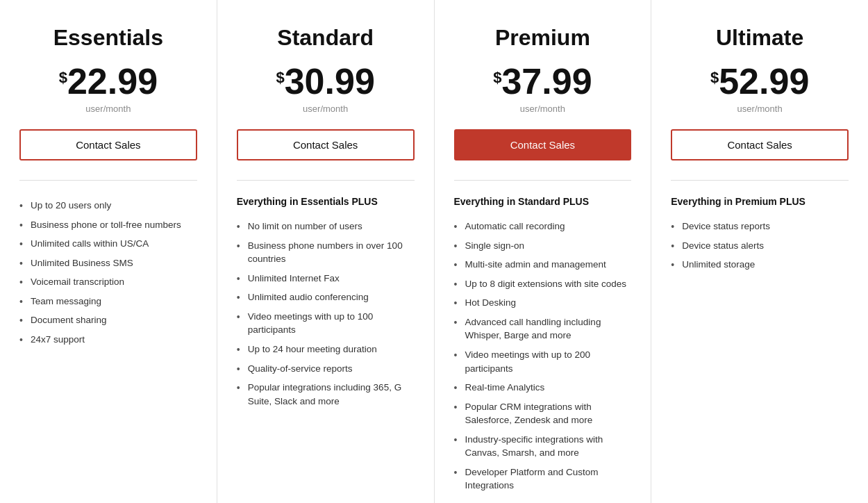 This screenshot has height=503, width=868. What do you see at coordinates (108, 108) in the screenshot?
I see `plan-period-essentials: user/month` at bounding box center [108, 108].